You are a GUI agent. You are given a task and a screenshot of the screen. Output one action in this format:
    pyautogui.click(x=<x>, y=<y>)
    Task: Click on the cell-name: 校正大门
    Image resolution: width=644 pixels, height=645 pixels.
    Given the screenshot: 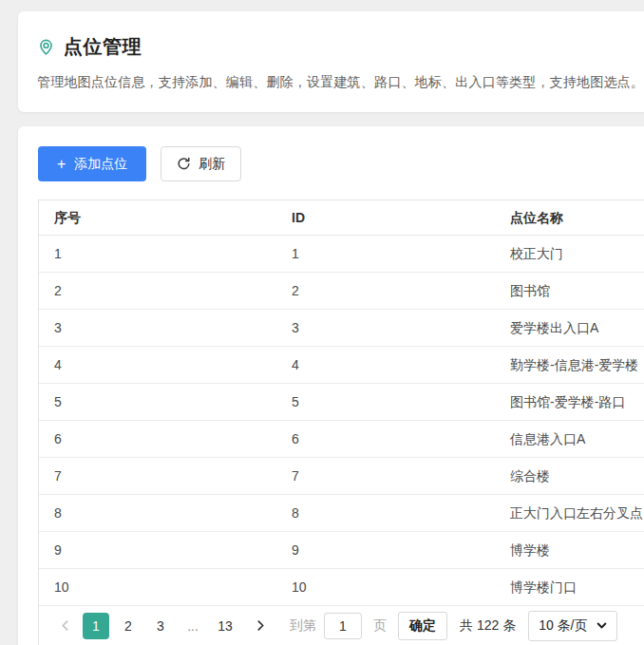 What is the action you would take?
    pyautogui.click(x=570, y=255)
    